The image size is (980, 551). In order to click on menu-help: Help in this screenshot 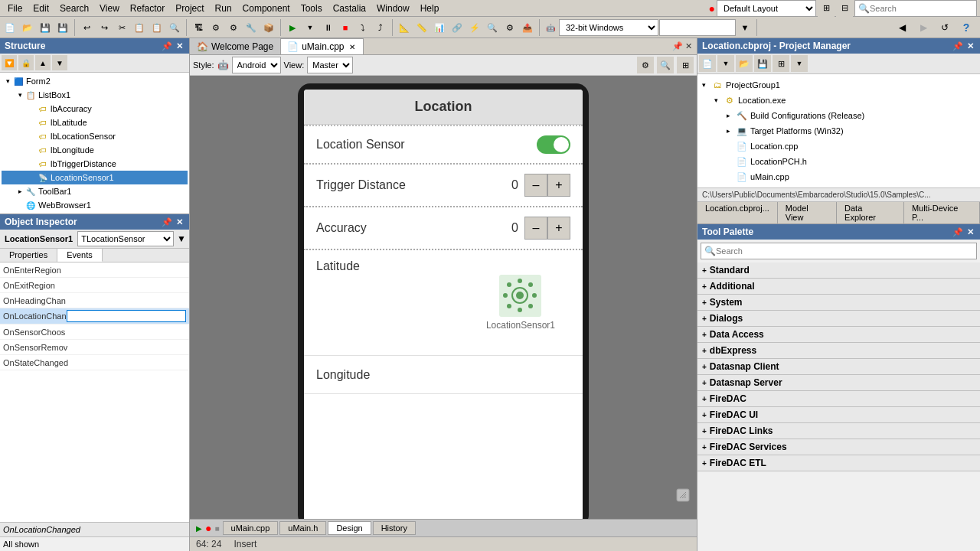, I will do `click(430, 8)`.